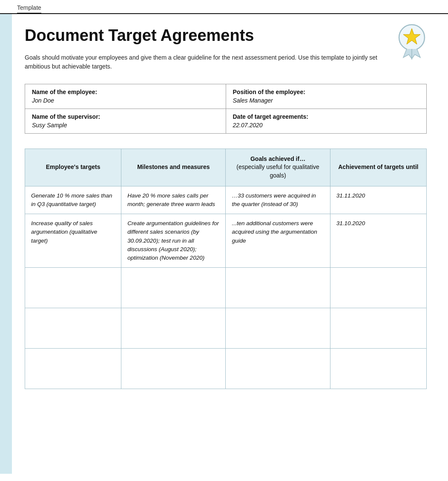 The image size is (448, 481). Describe the element at coordinates (43, 100) in the screenshot. I see `employee-name-value: Jon Doe` at that location.